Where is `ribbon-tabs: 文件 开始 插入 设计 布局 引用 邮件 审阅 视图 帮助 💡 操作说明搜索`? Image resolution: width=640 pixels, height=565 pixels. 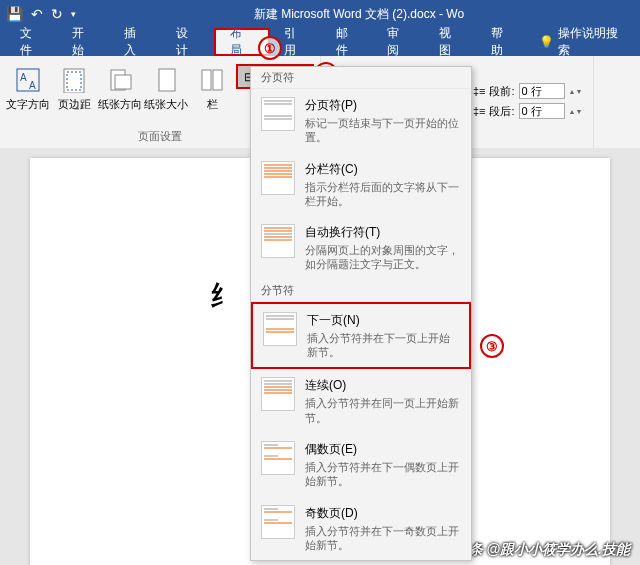
ribbon-tabs: 文件 开始 插入 设计 布局 引用 邮件 审阅 视图 帮助 💡 操作说明搜索 is located at coordinates (320, 42).